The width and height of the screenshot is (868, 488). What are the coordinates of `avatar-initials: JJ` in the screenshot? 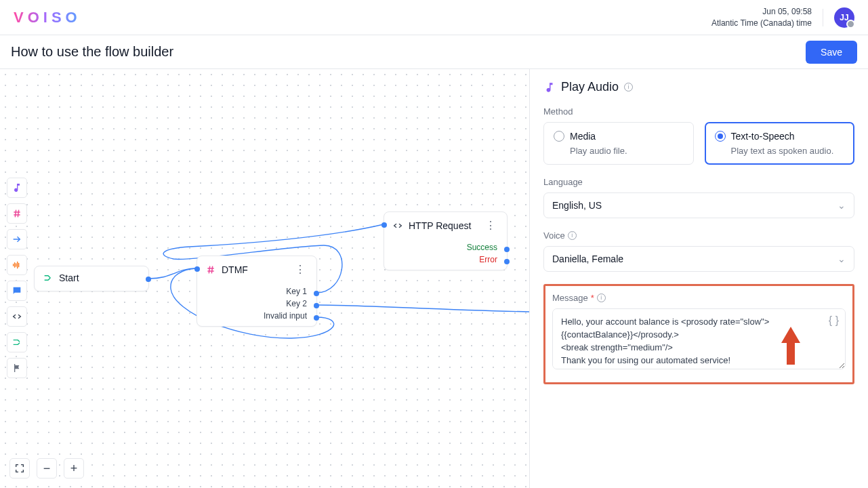 It's located at (844, 18).